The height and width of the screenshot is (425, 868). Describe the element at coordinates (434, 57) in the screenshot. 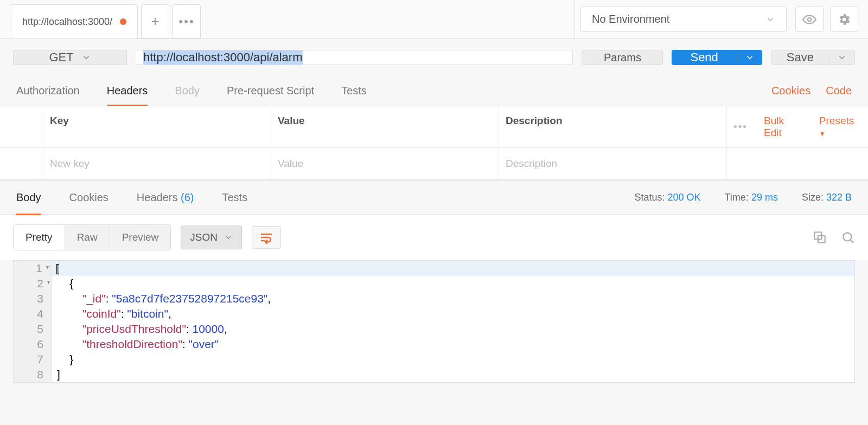

I see `request-row: GET http://localhost:3000/api/alarm Para…` at that location.